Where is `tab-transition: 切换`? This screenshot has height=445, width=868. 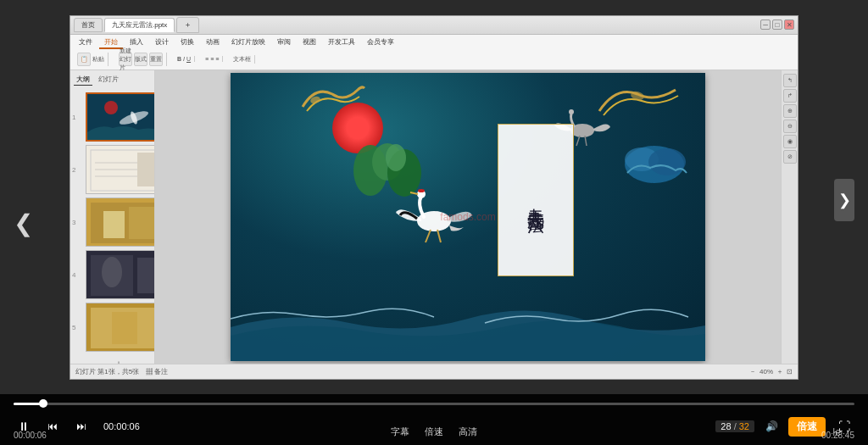
tab-transition: 切换 is located at coordinates (187, 42).